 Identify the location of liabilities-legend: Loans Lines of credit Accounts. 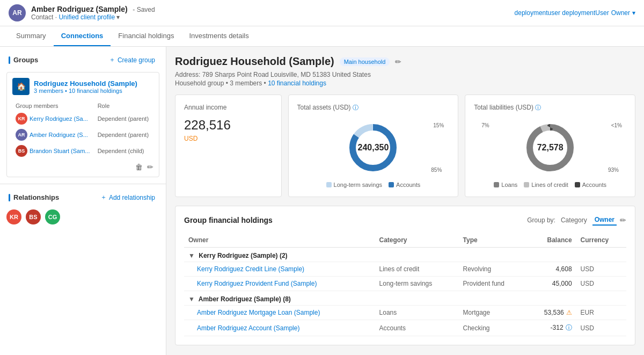
(550, 185).